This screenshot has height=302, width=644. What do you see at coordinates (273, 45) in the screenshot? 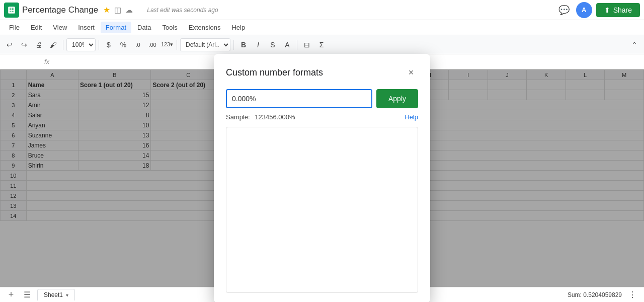
I see `strikethrough-button: S` at bounding box center [273, 45].